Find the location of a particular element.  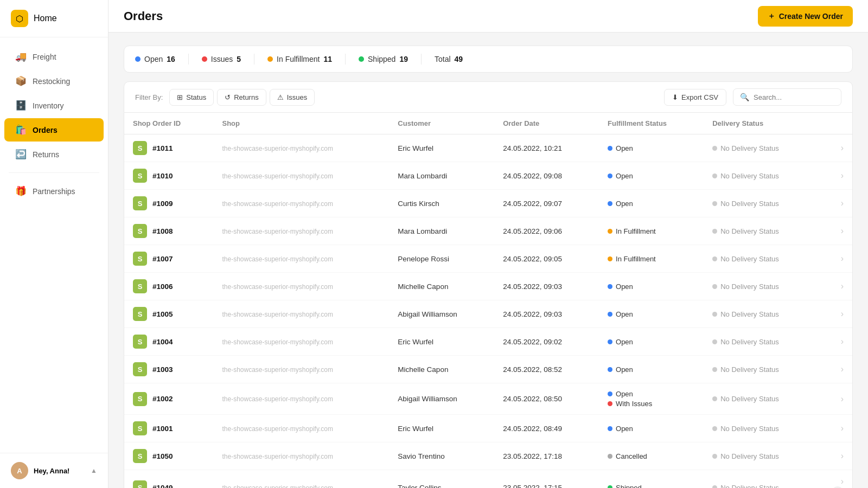

shipped-dot is located at coordinates (361, 59).